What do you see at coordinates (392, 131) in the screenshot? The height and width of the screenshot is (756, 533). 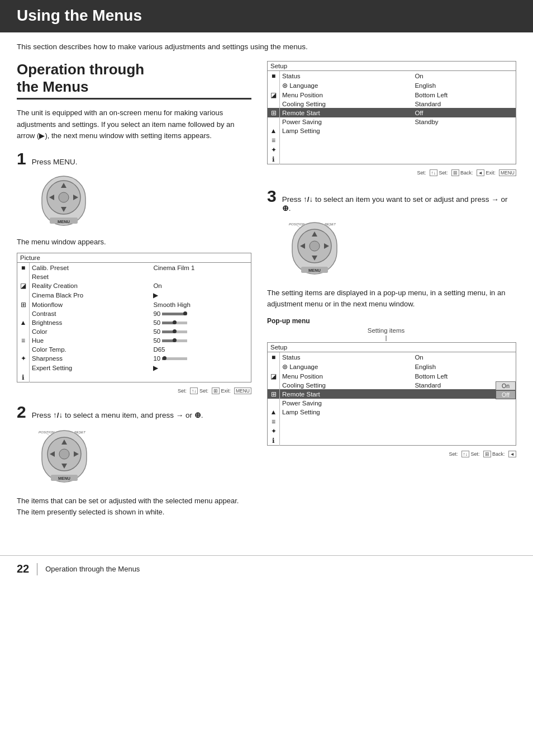 I see `table-row: ▲ Lamp Setting` at bounding box center [392, 131].